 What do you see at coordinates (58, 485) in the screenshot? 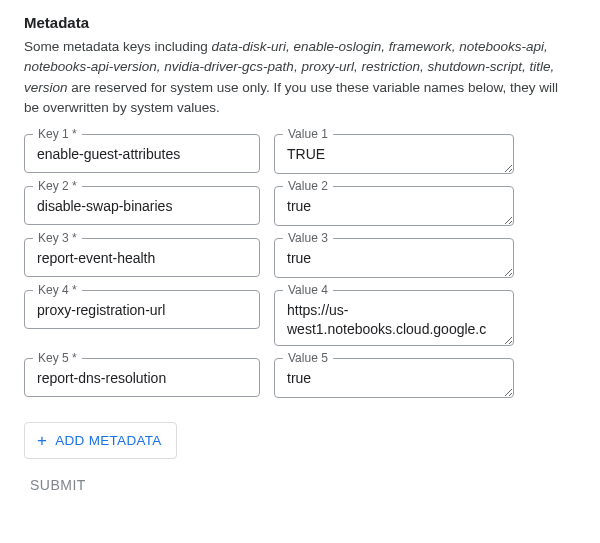
I see `submit-button: SUBMIT` at bounding box center [58, 485].